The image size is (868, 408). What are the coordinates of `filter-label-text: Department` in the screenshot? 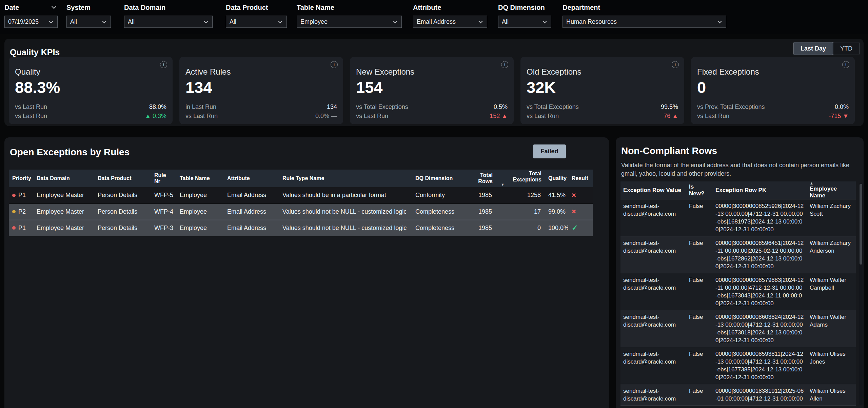 It's located at (581, 7).